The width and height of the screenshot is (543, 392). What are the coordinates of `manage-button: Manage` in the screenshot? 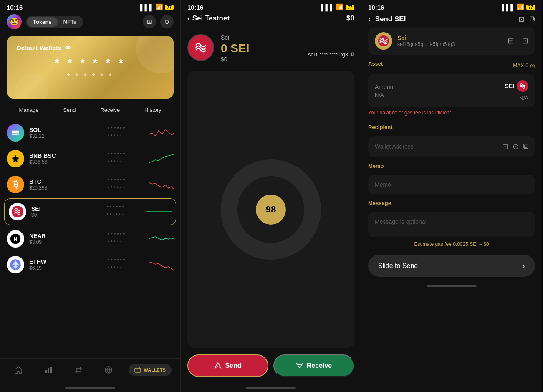 It's located at (28, 110).